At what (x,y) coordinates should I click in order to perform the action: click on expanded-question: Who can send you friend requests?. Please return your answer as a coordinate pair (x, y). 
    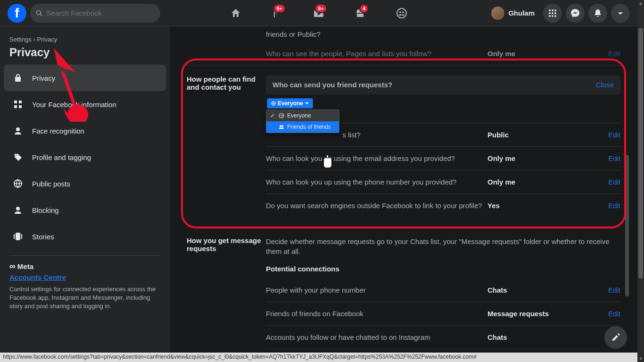
    Looking at the image, I should click on (332, 85).